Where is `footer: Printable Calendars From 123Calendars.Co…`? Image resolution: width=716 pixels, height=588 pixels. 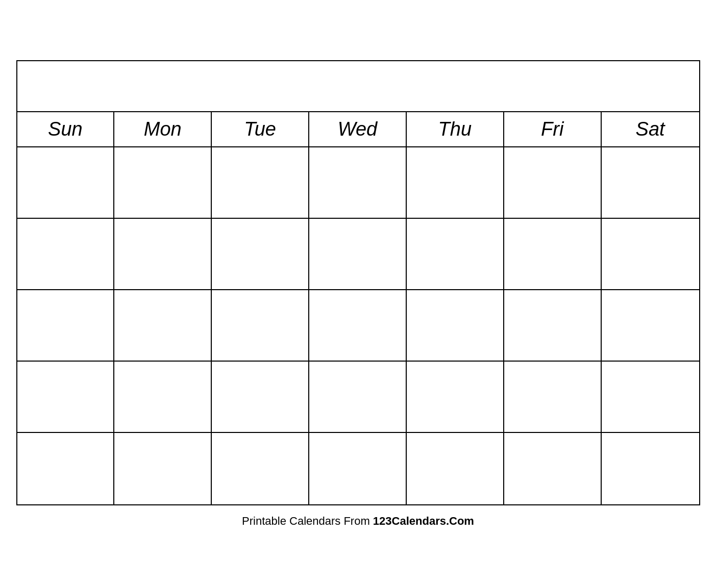
footer: Printable Calendars From 123Calendars.Co… is located at coordinates (358, 521).